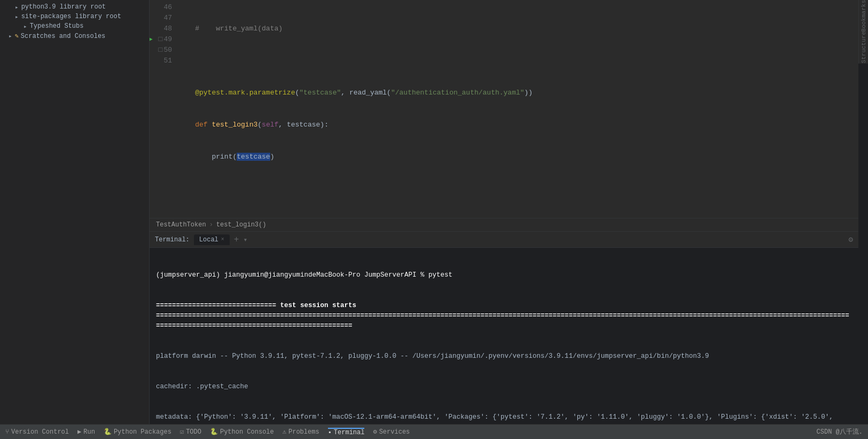  I want to click on scratches-icon: ✎, so click(17, 36).